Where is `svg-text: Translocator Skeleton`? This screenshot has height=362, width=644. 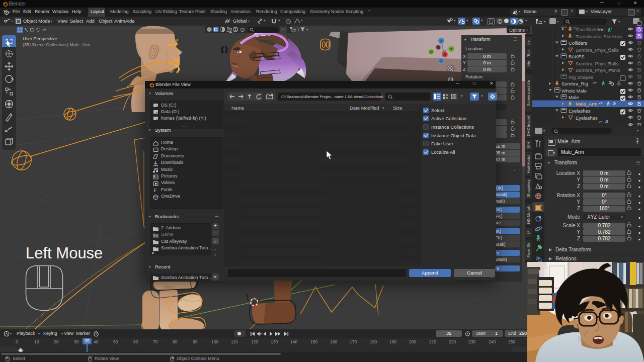 svg-text: Translocator Skeleton is located at coordinates (599, 36).